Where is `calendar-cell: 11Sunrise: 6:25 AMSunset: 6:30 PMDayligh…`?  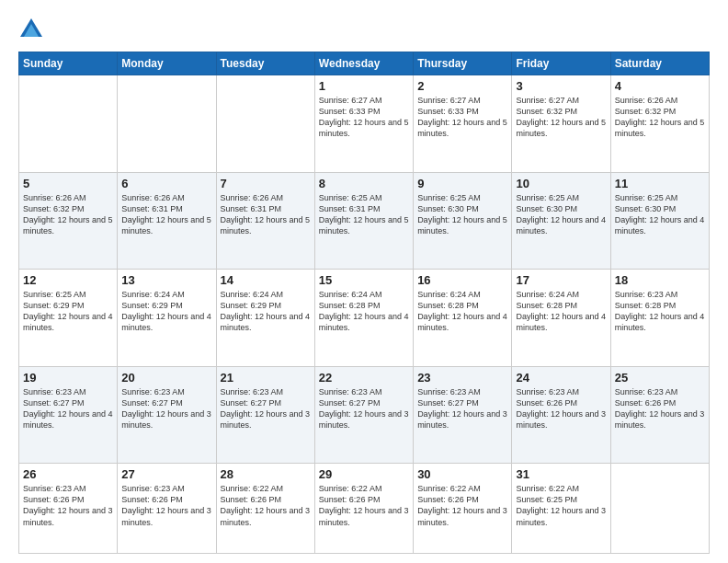
calendar-cell: 11Sunrise: 6:25 AMSunset: 6:30 PMDayligh… is located at coordinates (660, 221).